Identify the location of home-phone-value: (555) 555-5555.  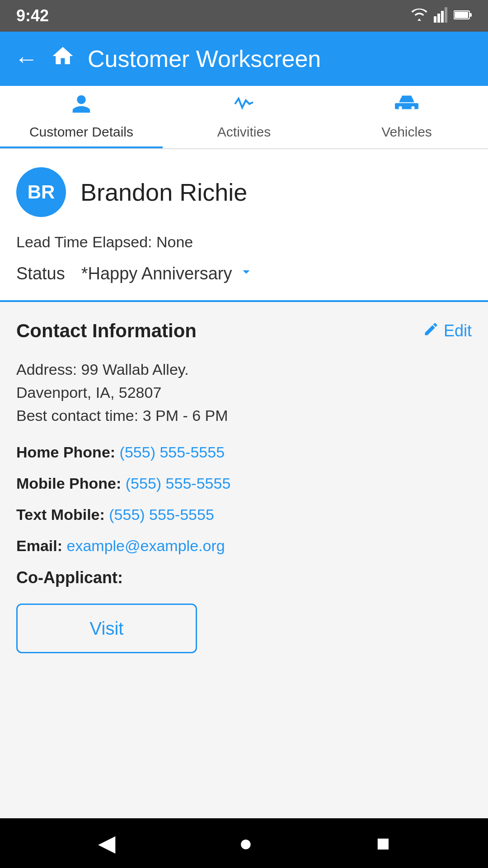
(173, 452).